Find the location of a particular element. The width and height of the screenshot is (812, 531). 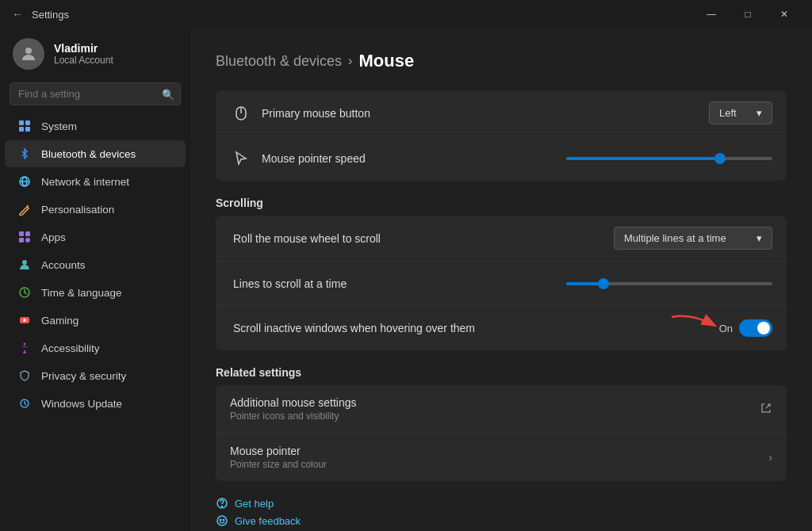

sidebar-item-gaming: Gaming is located at coordinates (95, 320).